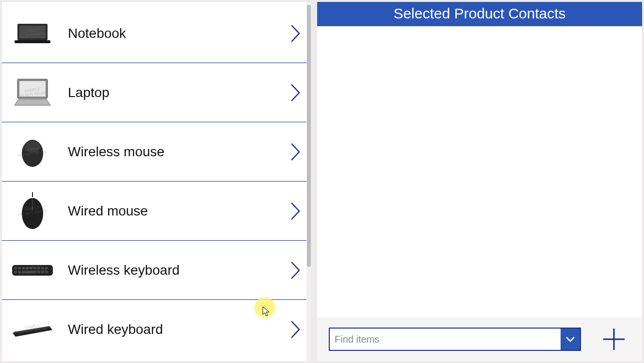 The height and width of the screenshot is (363, 644). I want to click on product-image-wired-keyboard: SAMPLEDO NOT REUSE, so click(32, 330).